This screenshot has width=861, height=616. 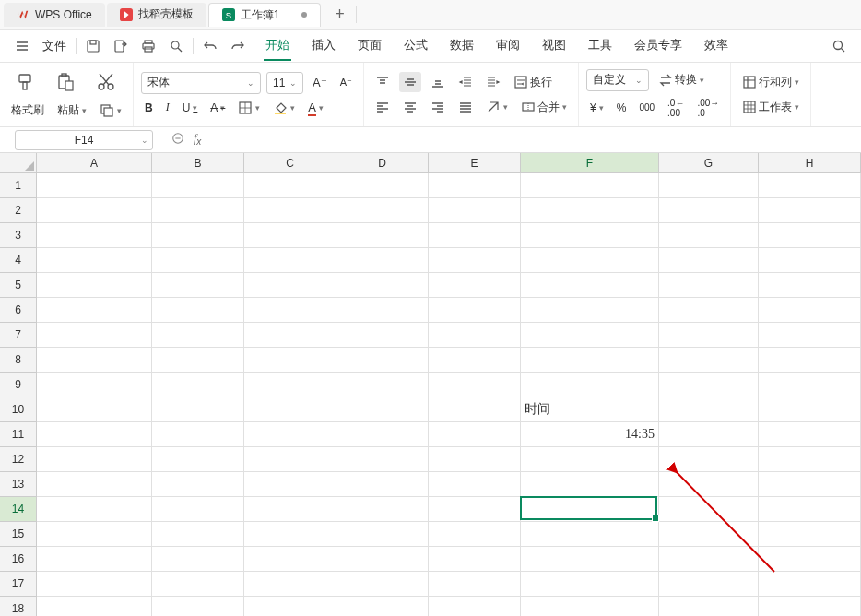 I want to click on column-header: F, so click(x=590, y=163).